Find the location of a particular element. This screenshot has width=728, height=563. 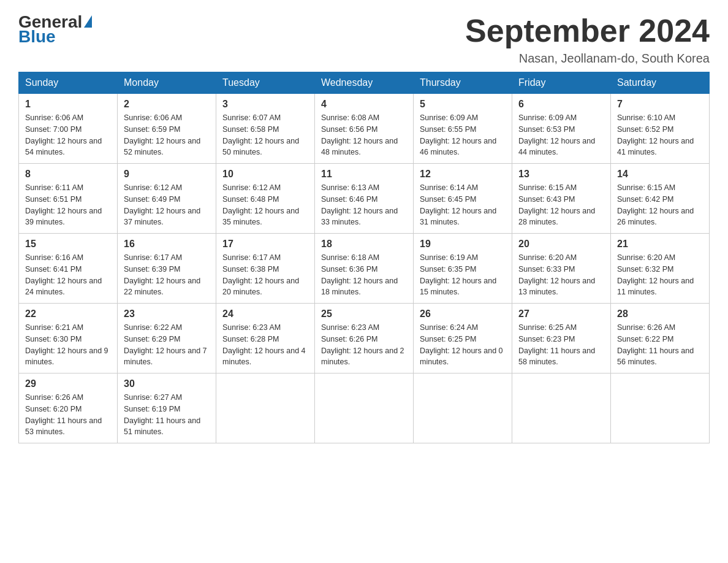

calendar-week-4: 22 Sunrise: 6:21 AMSunset: 6:30 PMDaylig… is located at coordinates (364, 339).